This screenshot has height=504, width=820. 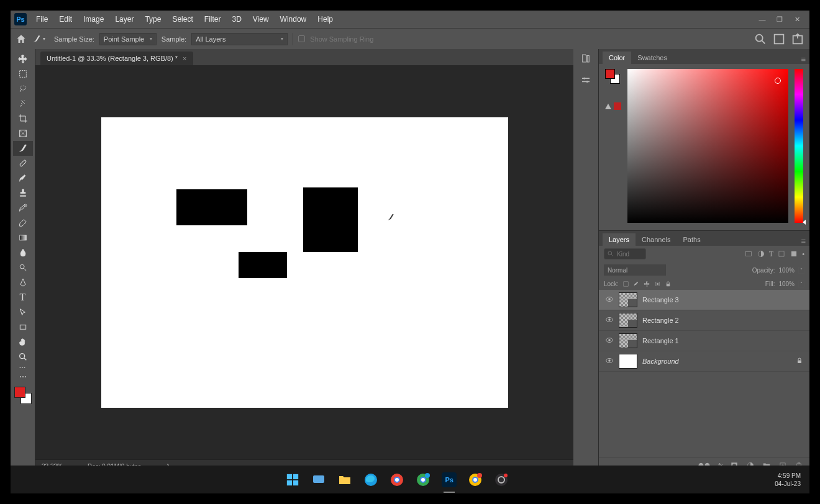 I want to click on menu-3d: 3D, so click(x=236, y=19).